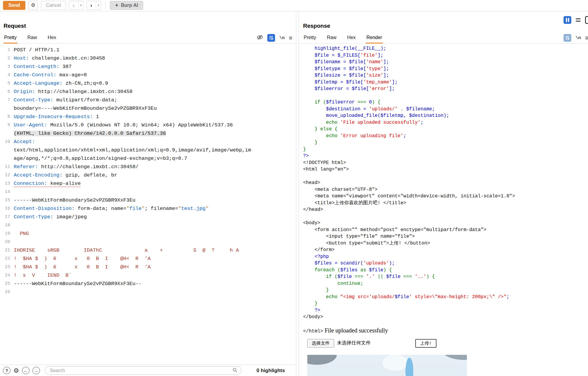  What do you see at coordinates (149, 38) in the screenshot?
I see `request-tabbar: Pretty Raw Hex \n ≡` at bounding box center [149, 38].